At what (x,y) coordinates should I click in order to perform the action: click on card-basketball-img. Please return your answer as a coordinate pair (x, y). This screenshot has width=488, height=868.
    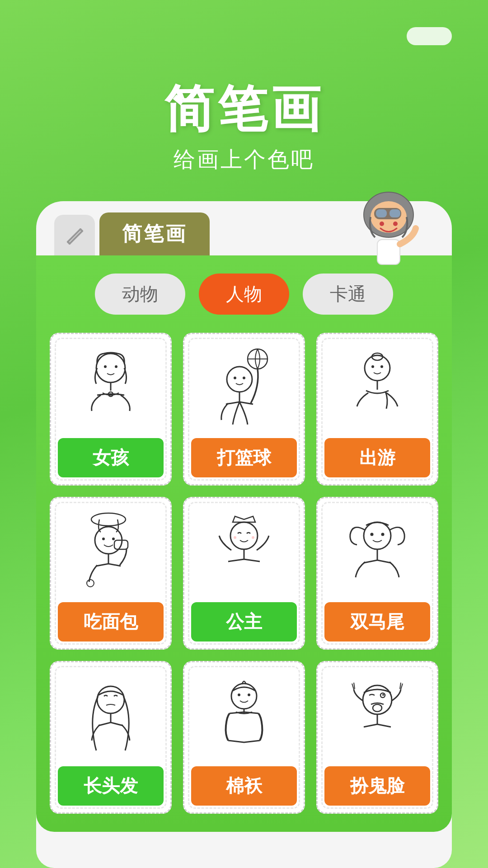
    Looking at the image, I should click on (244, 388).